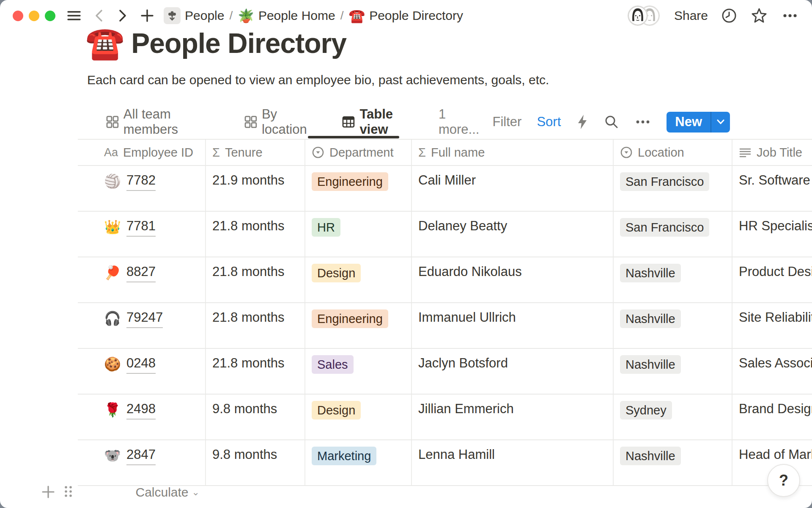 This screenshot has width=812, height=508. Describe the element at coordinates (50, 16) in the screenshot. I see `zoom-button` at that location.